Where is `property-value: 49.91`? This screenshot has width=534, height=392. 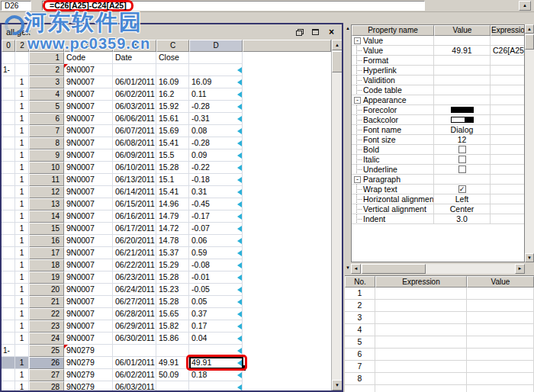 property-value: 49.91 is located at coordinates (462, 50).